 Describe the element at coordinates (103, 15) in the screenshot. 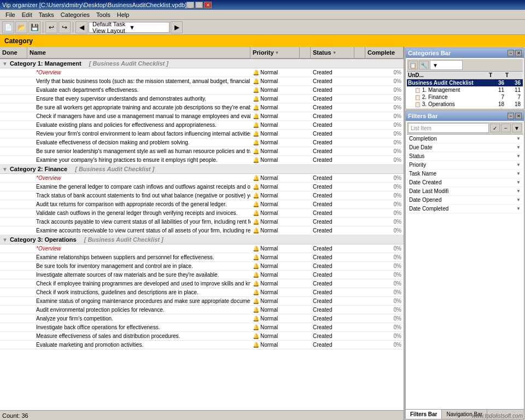

I see `menu-tools: Tools` at that location.